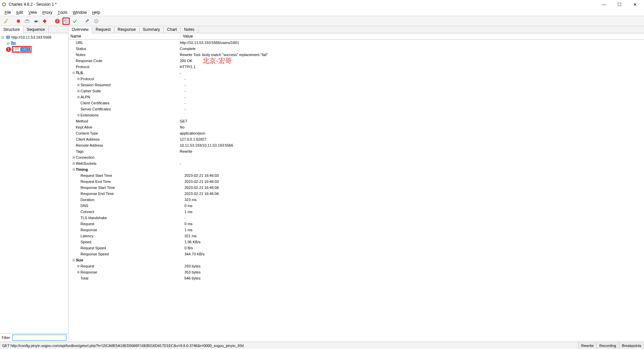  What do you see at coordinates (132, 91) in the screenshot?
I see `k-tlscs: Cipher Suite` at bounding box center [132, 91].